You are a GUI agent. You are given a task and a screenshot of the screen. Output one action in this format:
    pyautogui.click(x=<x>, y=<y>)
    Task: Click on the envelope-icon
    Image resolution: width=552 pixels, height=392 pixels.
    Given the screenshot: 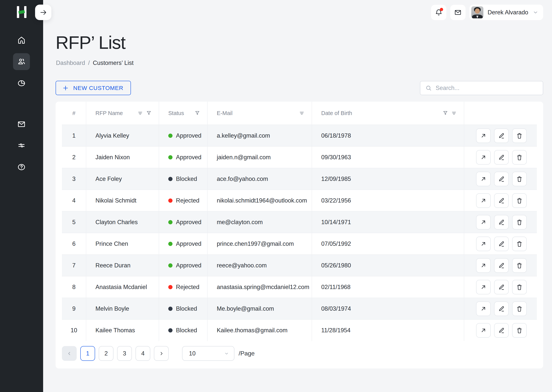 What is the action you would take?
    pyautogui.click(x=458, y=13)
    